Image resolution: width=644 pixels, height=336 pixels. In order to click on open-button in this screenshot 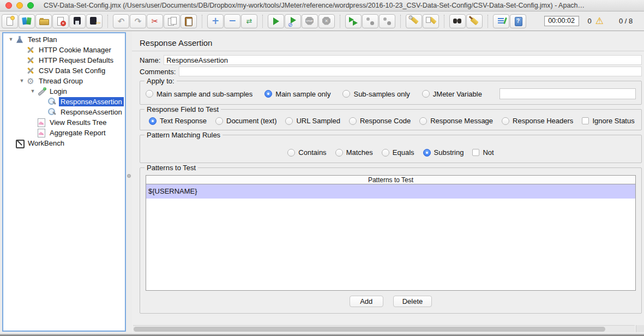, I will do `click(44, 21)`.